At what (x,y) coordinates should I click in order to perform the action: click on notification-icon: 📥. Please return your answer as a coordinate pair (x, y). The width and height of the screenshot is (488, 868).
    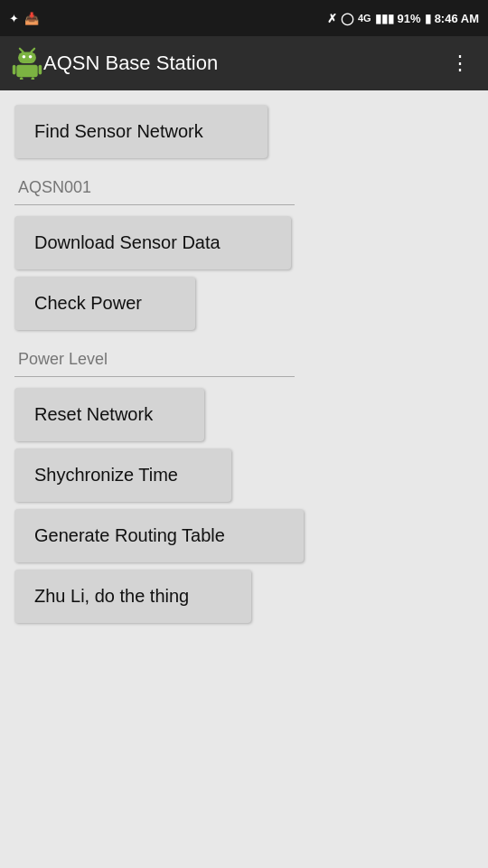
    Looking at the image, I should click on (32, 18).